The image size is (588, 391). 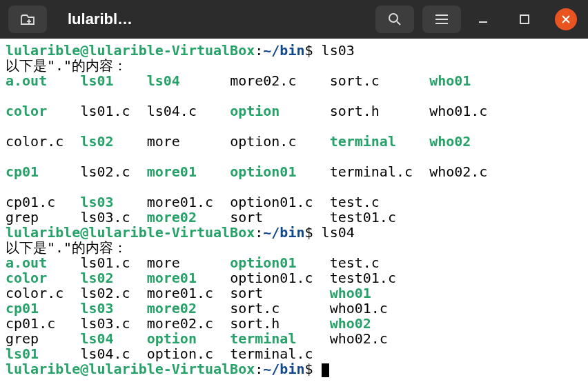 What do you see at coordinates (525, 19) in the screenshot?
I see `maximize-button` at bounding box center [525, 19].